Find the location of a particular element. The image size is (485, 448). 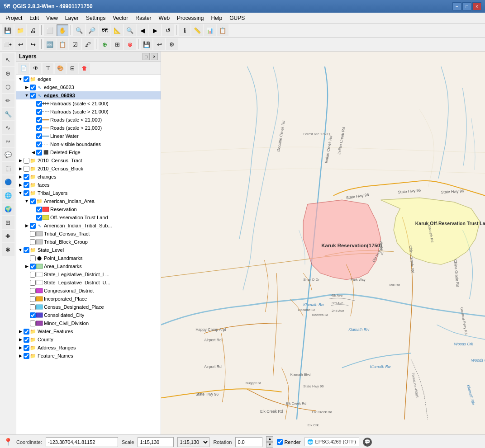

zoom-full-button: 🗺 is located at coordinates (105, 30).